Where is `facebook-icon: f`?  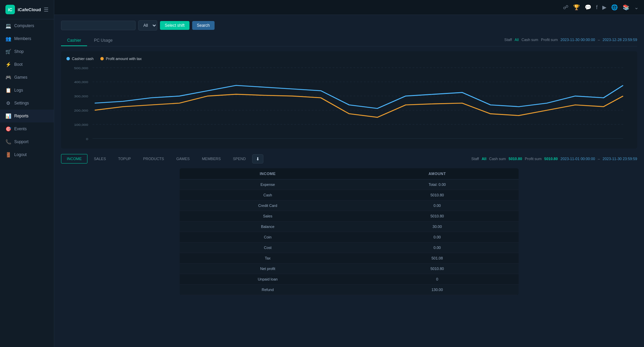
facebook-icon: f is located at coordinates (597, 7).